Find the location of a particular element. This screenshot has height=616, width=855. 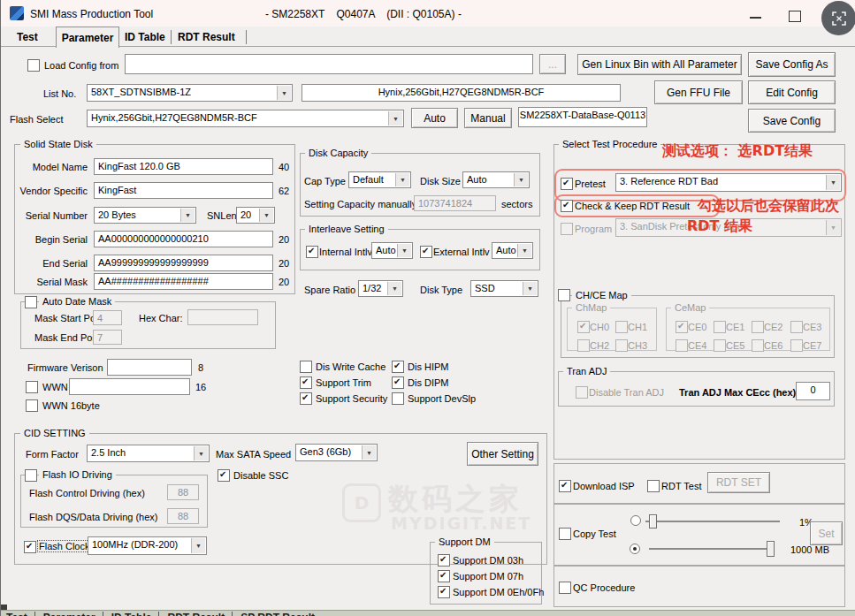

support-devslp-checkbox is located at coordinates (398, 399).